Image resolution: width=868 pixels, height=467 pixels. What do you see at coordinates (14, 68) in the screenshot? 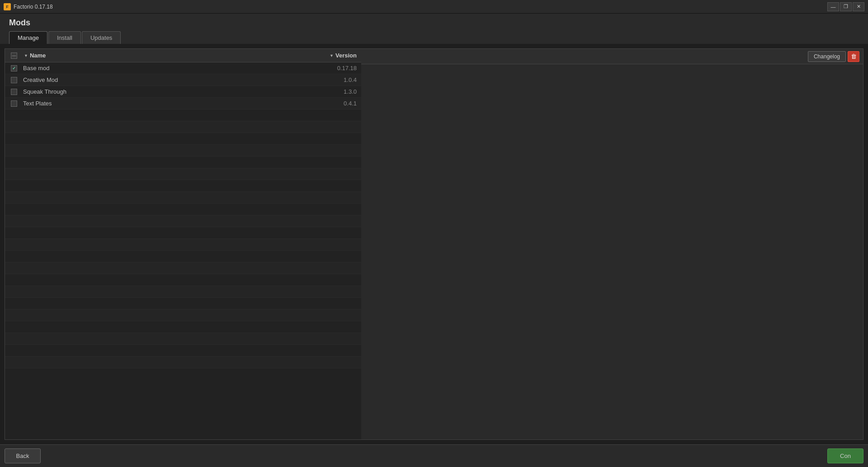
I see `mod-enabled-checkbox: ✓` at bounding box center [14, 68].